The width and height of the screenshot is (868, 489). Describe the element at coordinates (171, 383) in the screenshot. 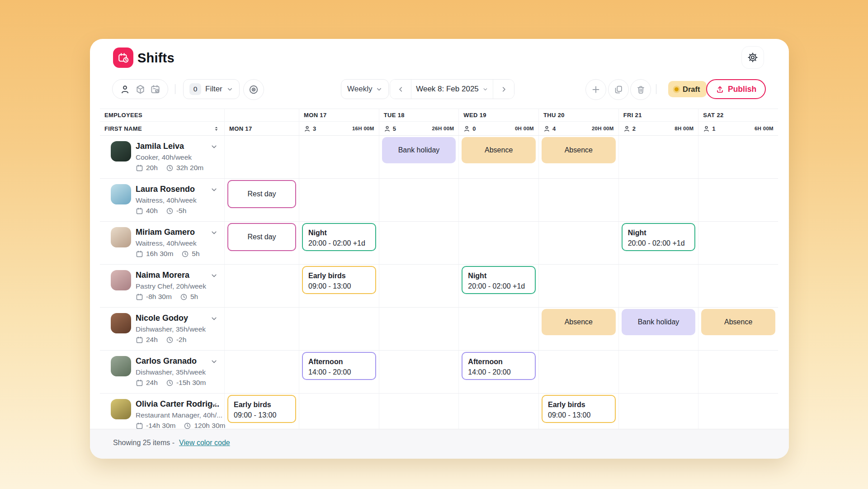

I see `employee-stats: 24h-15h 30m` at that location.